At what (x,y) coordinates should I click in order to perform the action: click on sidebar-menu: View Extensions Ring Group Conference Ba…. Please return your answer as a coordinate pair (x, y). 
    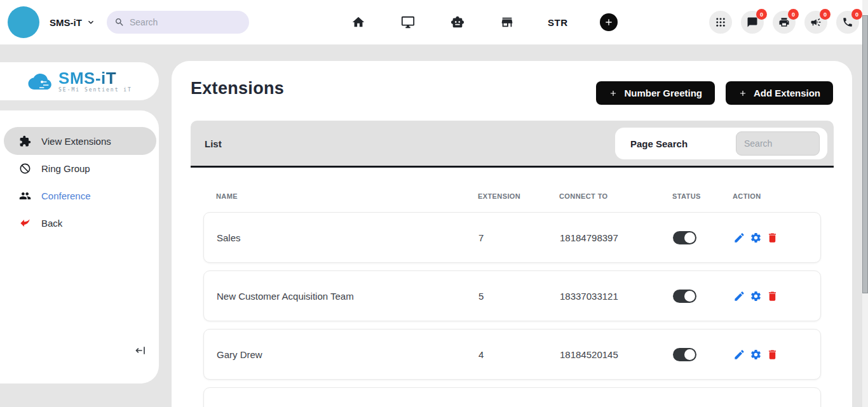
    Looking at the image, I should click on (79, 247).